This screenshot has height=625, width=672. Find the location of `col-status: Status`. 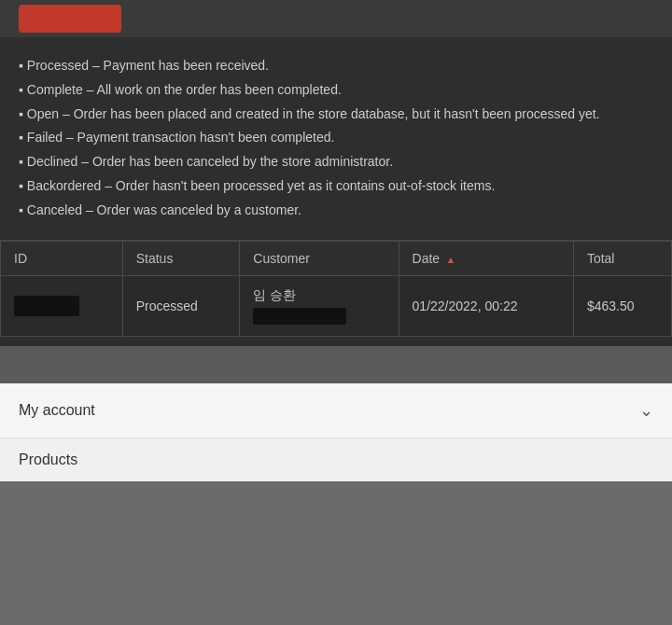

col-status: Status is located at coordinates (181, 257).